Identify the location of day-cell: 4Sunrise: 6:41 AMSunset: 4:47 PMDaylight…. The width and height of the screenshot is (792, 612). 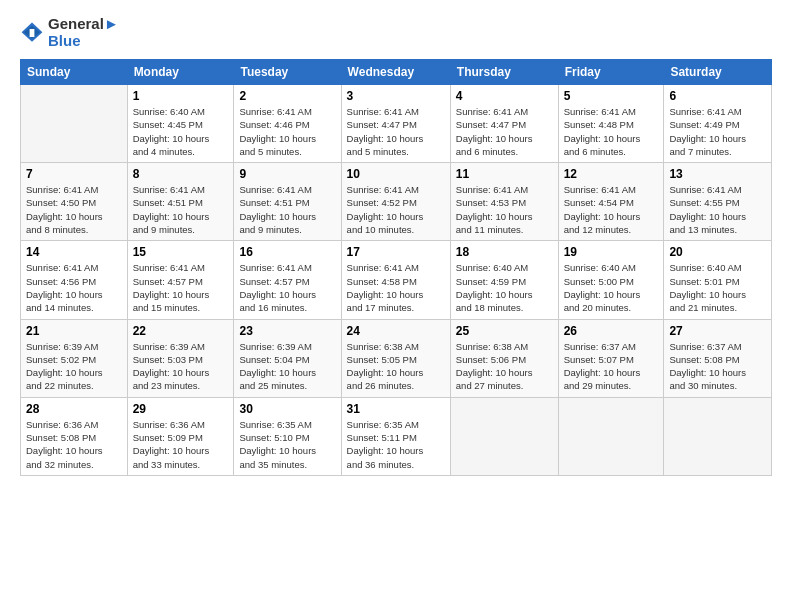
(504, 124).